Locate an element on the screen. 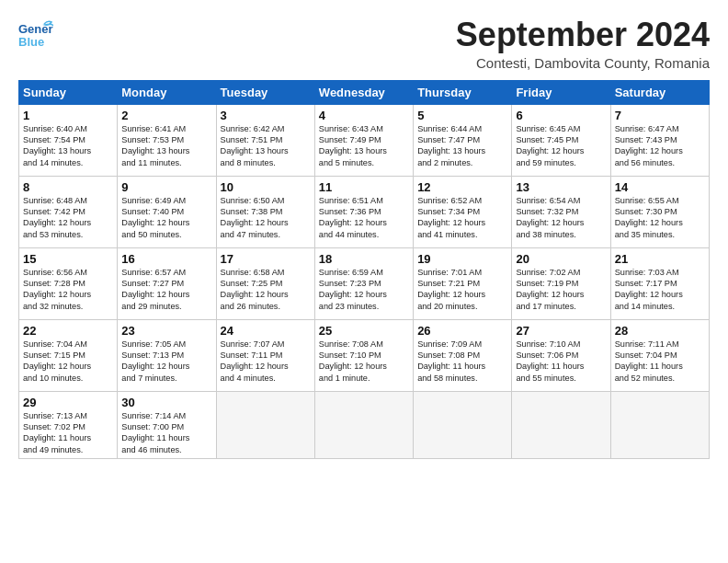 This screenshot has width=728, height=563. logo: General Blue is located at coordinates (36, 34).